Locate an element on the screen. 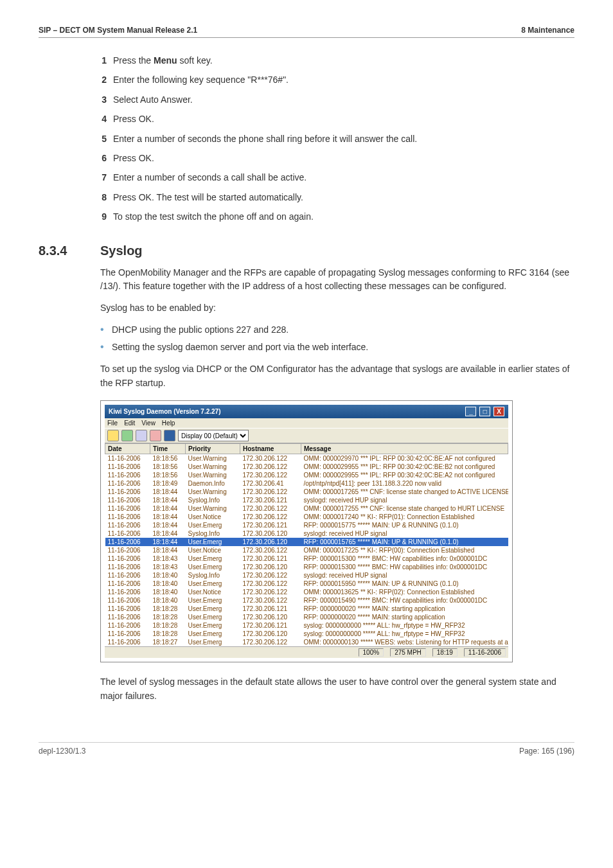  column-header: Priority is located at coordinates (213, 449).